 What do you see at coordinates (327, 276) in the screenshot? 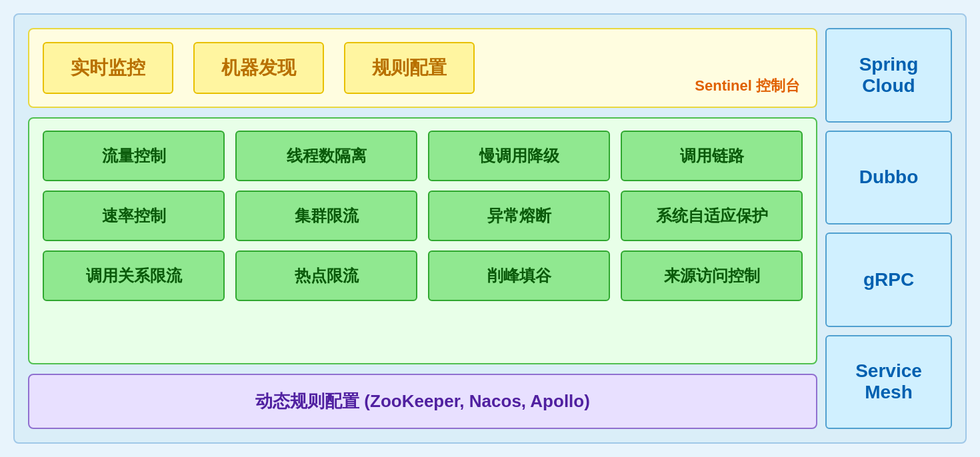
I see `feature-hotspot-limit: 热点限流` at bounding box center [327, 276].